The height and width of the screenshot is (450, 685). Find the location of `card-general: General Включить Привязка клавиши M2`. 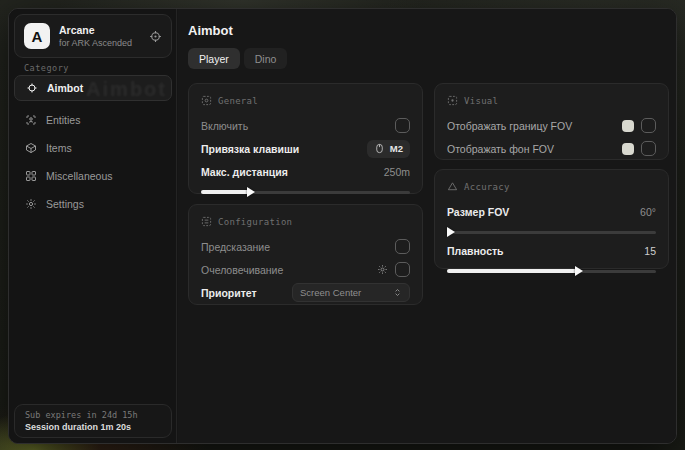

card-general: General Включить Привязка клавиши M2 is located at coordinates (306, 138).